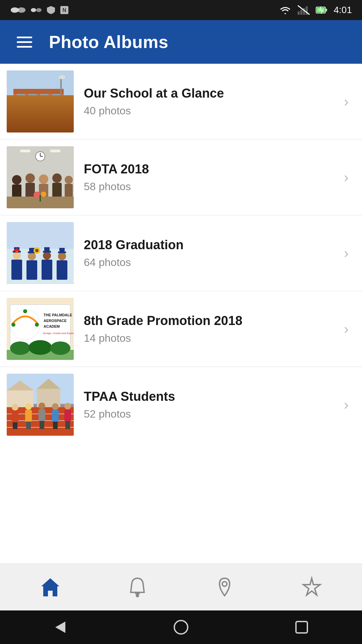  What do you see at coordinates (312, 587) in the screenshot?
I see `star-icon` at bounding box center [312, 587].